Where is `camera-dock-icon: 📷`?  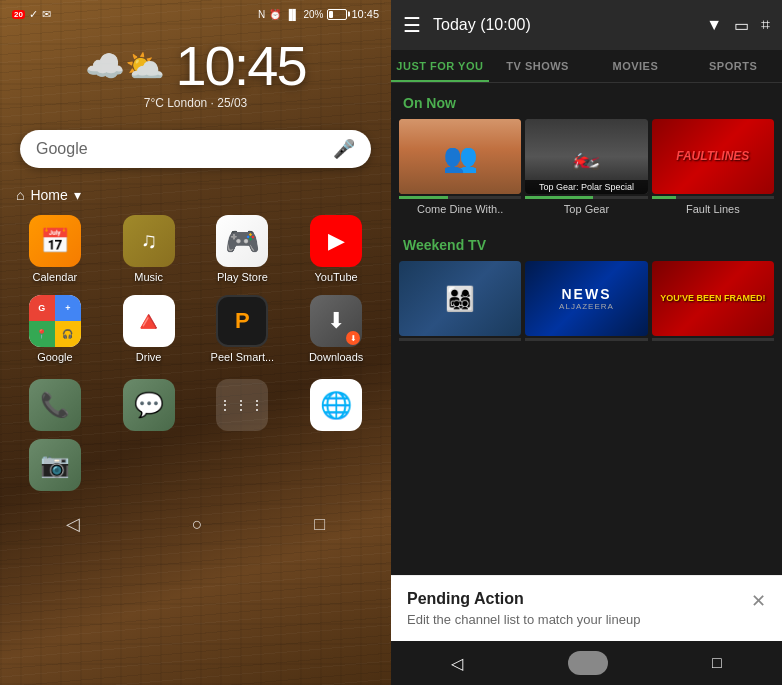 camera-dock-icon: 📷 is located at coordinates (55, 465).